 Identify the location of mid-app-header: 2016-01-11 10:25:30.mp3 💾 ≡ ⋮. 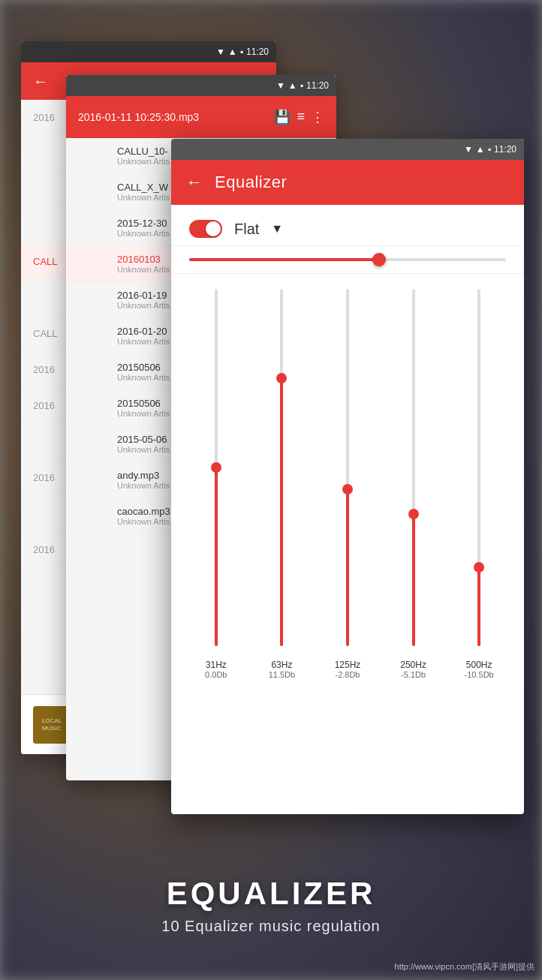
(201, 117).